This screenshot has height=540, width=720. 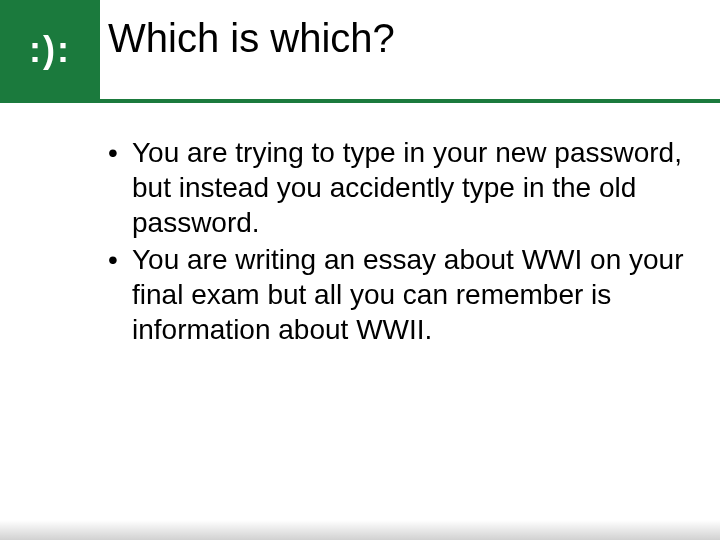 I want to click on footer-shadow, so click(x=360, y=530).